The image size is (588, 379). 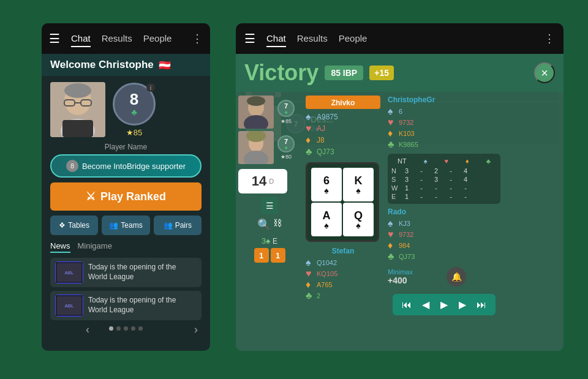 I want to click on stefan-diamonds: A765, so click(x=325, y=285).